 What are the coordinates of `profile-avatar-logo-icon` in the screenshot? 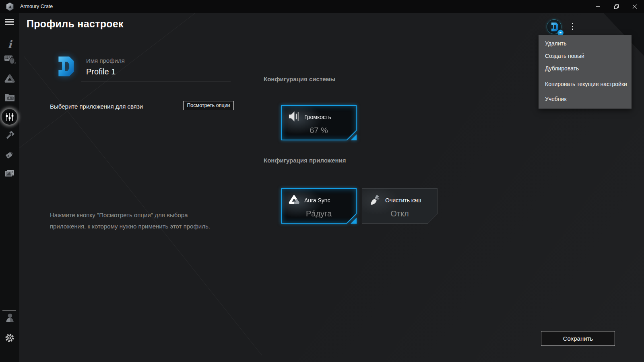 It's located at (554, 27).